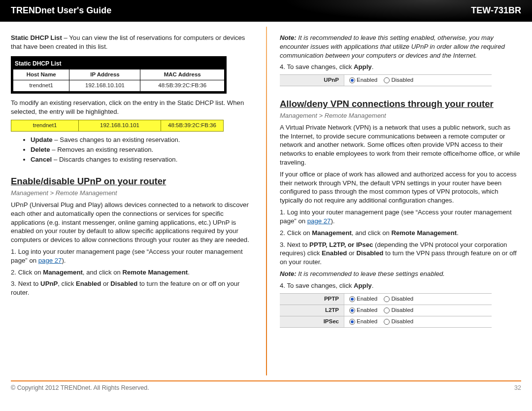  What do you see at coordinates (132, 288) in the screenshot?
I see `upnp-step3: 3. Next to UPnP, click Enabled or Disabl…` at bounding box center [132, 288].